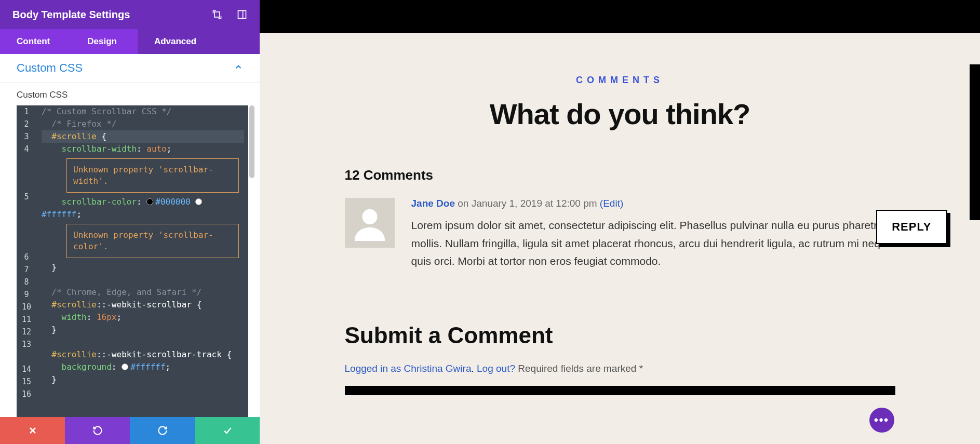 This screenshot has height=444, width=980. I want to click on comment-meta: Jane Doe on January 1, 2019 at 12:00 pm …, so click(653, 204).